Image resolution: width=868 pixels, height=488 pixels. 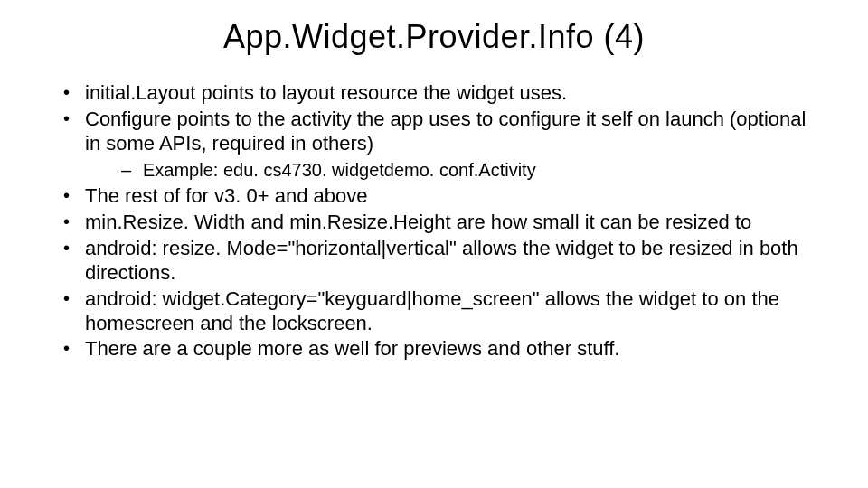 I want to click on bullet-item: min.Resize. Width and min.Resize.Height …, so click(x=434, y=222).